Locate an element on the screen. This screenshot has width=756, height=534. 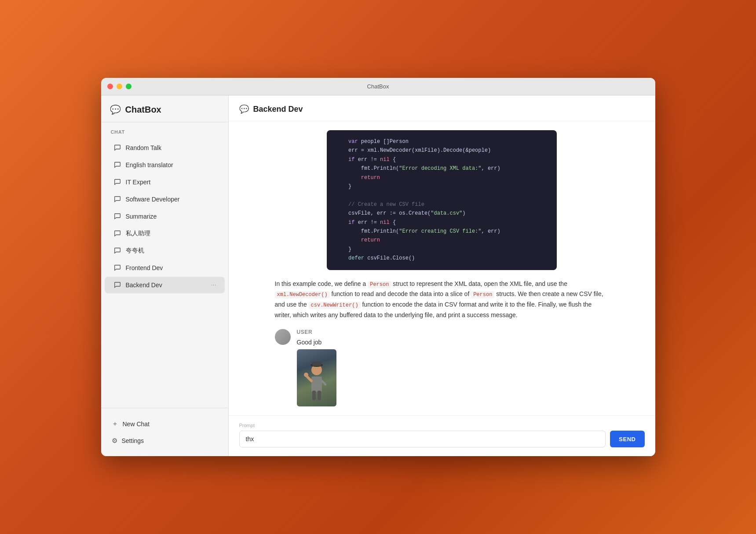
chat-item-label: Backend Dev is located at coordinates (168, 285).